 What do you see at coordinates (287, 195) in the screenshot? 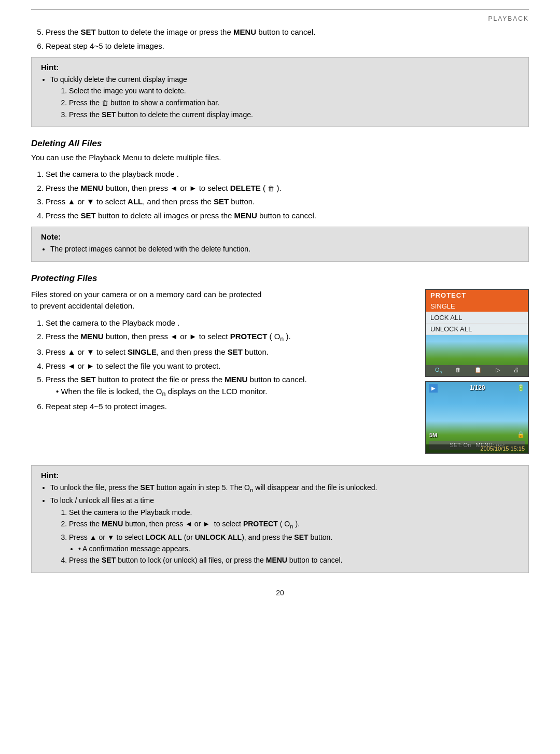
I see `deleting-steps-list: Set the camera to the playback mode . Pr…` at bounding box center [287, 195].